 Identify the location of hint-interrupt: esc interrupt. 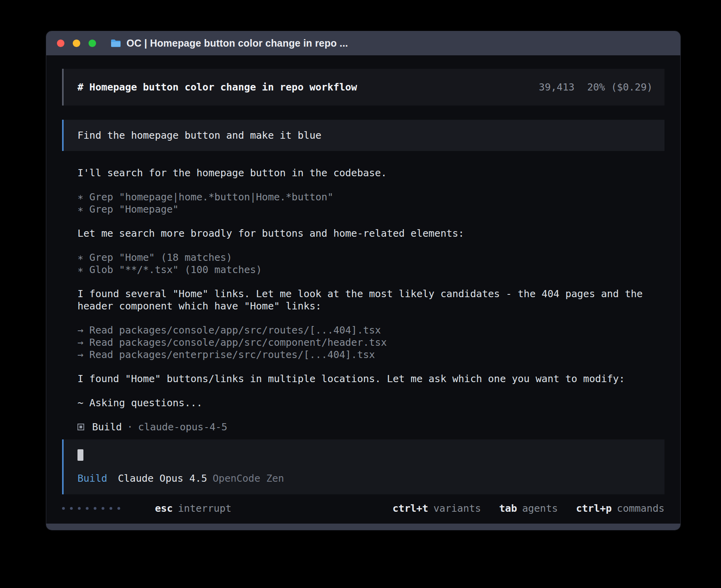
(193, 508).